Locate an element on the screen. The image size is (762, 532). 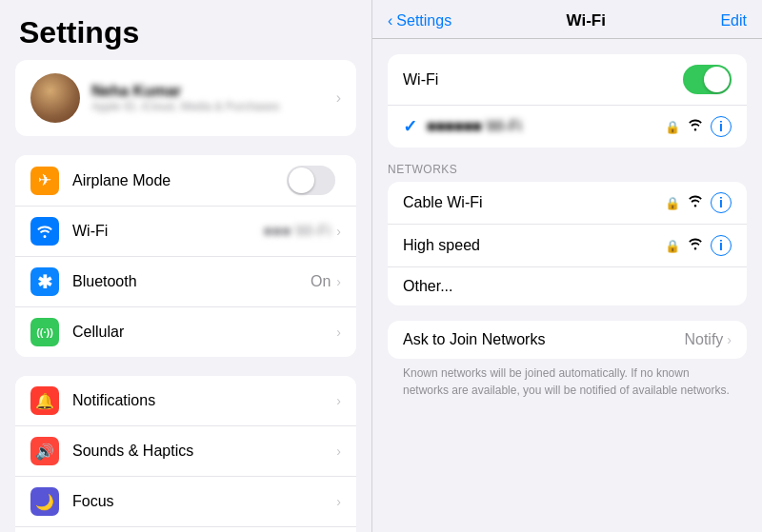
cellular-chevron-icon: › is located at coordinates (339, 332).